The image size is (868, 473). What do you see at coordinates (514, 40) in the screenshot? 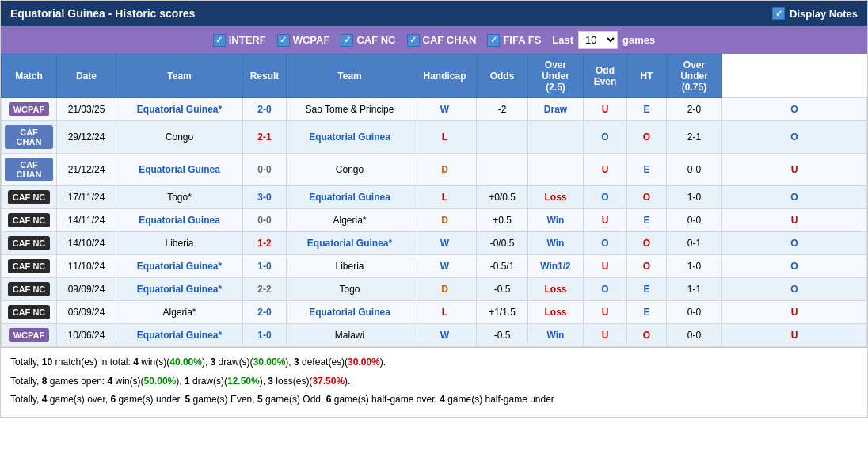
I see `filter-fifafs: ✓ FIFA FS` at bounding box center [514, 40].